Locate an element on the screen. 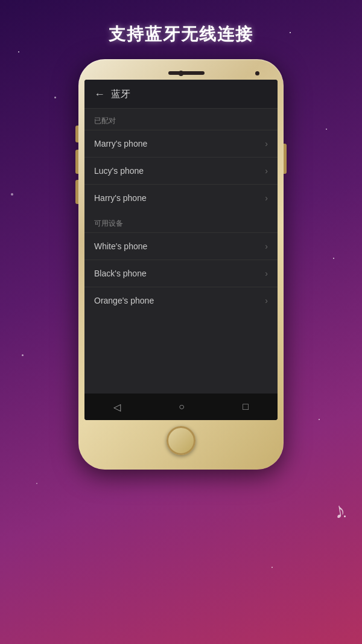  available-device-white-name: White's phone is located at coordinates (121, 246).